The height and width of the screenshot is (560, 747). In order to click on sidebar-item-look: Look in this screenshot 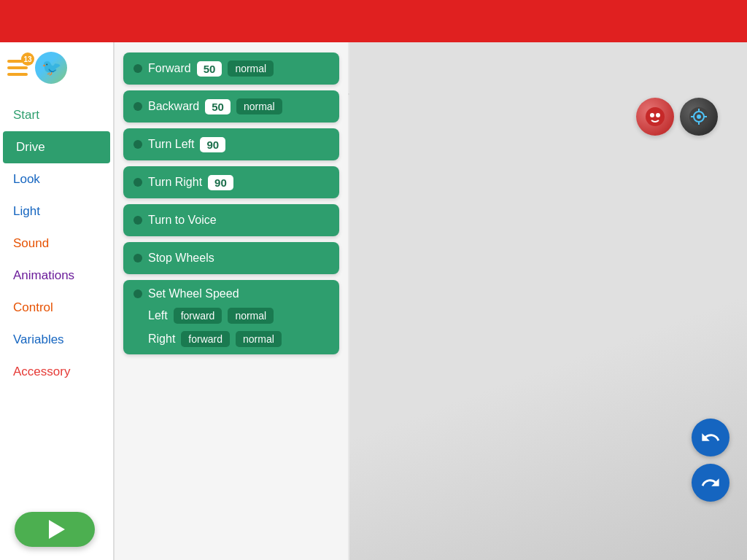, I will do `click(57, 179)`.